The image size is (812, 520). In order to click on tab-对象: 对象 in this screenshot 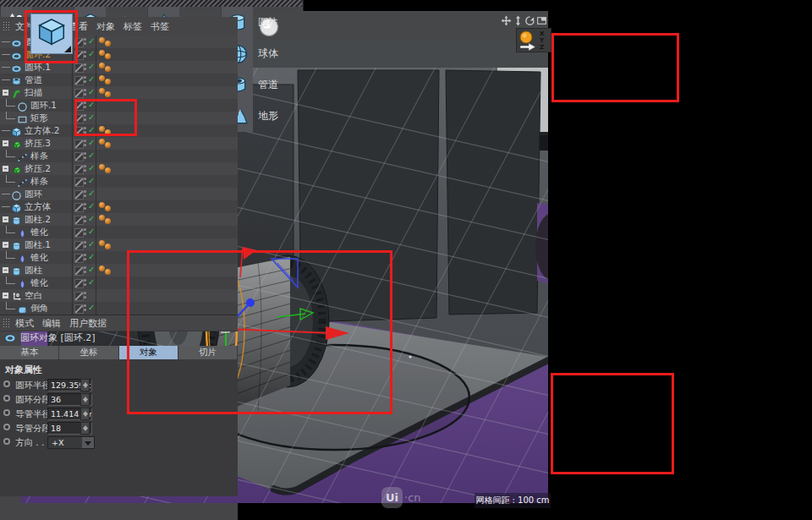, I will do `click(149, 353)`.